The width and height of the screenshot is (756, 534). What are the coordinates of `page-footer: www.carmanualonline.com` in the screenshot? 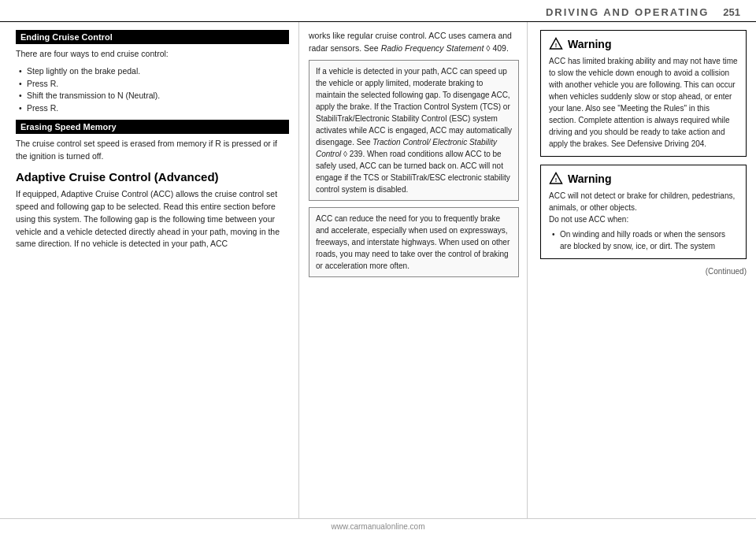 It's located at (378, 526).